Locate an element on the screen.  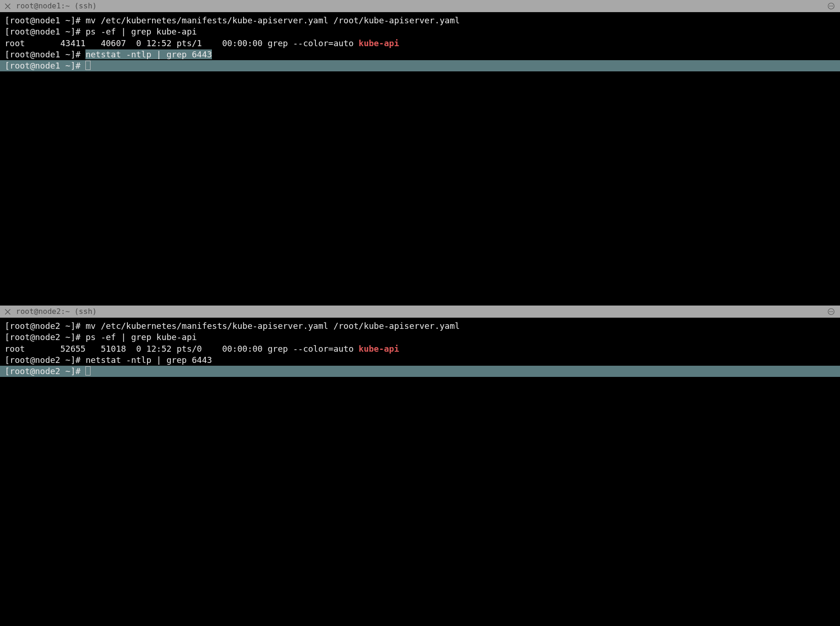
ps-output: root 43411 40607 0 12:52 pts/1 00:00:00 … is located at coordinates (182, 43).